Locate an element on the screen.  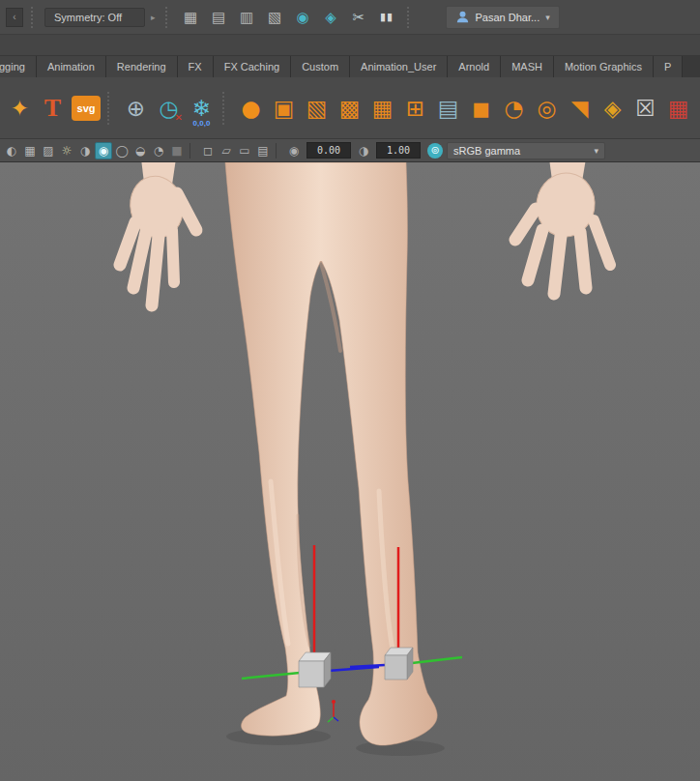
tab-rendering: Rendering is located at coordinates (142, 67).